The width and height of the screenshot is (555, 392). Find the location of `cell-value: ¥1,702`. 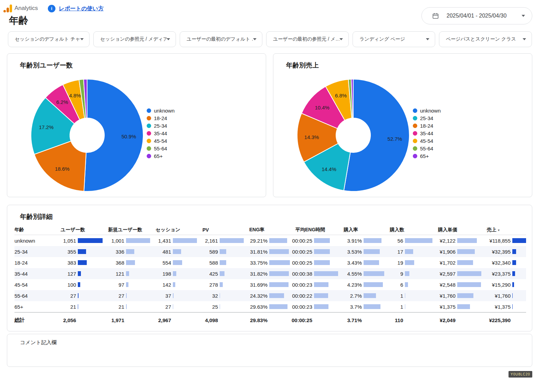

cell-value: ¥1,702 is located at coordinates (448, 263).